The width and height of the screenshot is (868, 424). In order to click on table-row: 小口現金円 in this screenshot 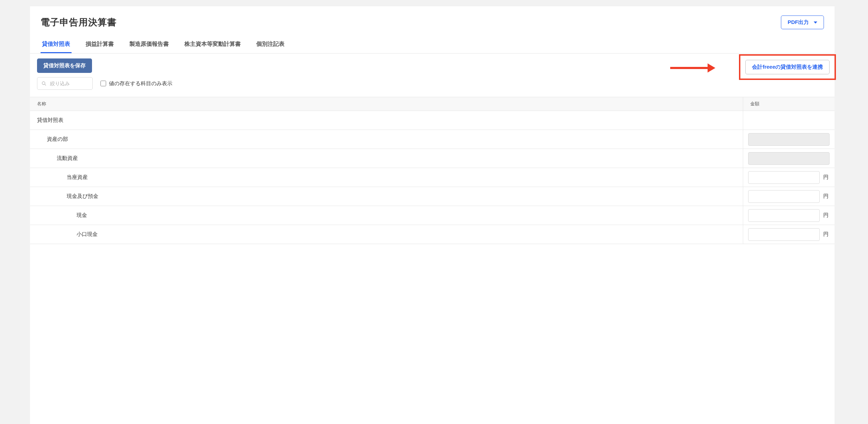, I will do `click(432, 235)`.